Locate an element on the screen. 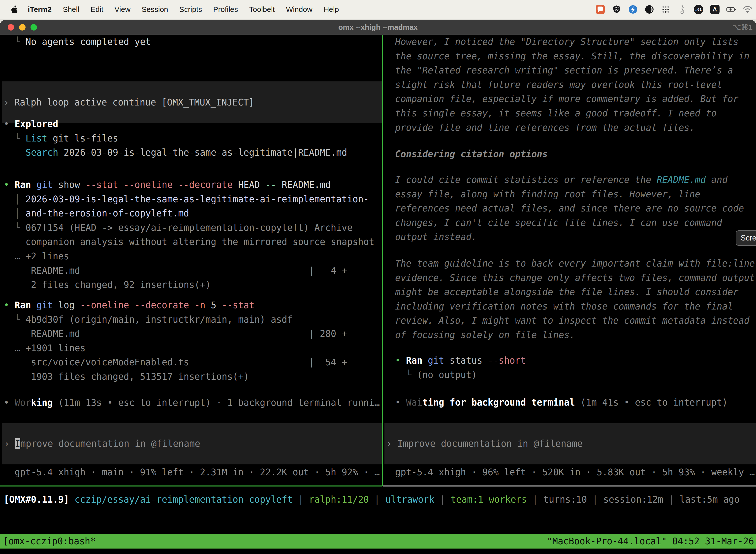  terminal-line: might be acceptable alongside the file l… is located at coordinates (576, 292).